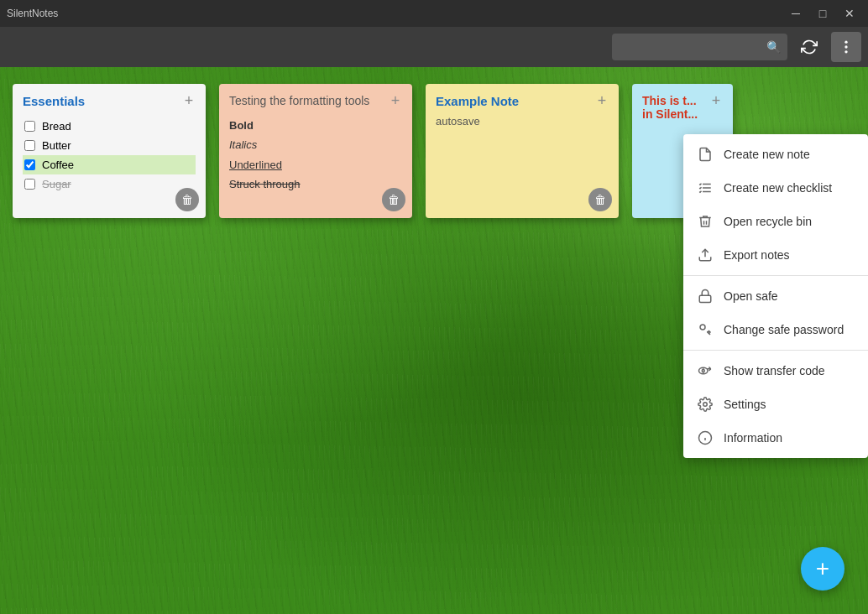 The width and height of the screenshot is (868, 614). I want to click on dropdown-menu: Create new note Create new checklist Ope…, so click(776, 296).